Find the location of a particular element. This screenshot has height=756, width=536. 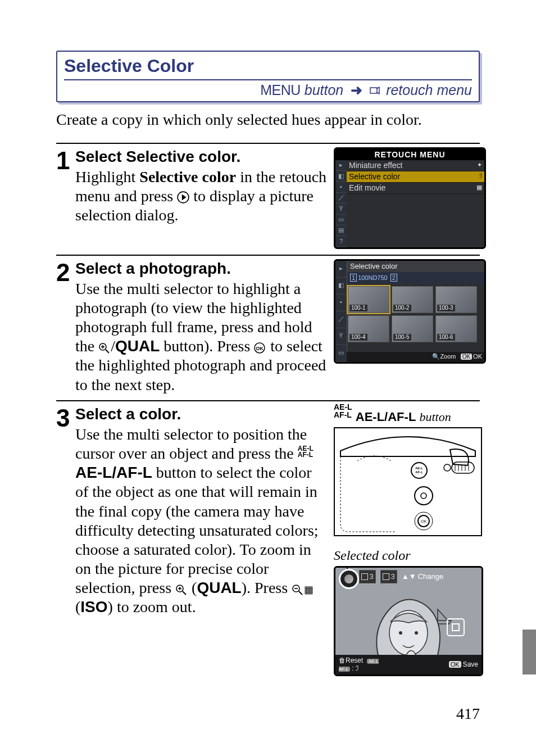

help-icon: ? is located at coordinates (341, 242).